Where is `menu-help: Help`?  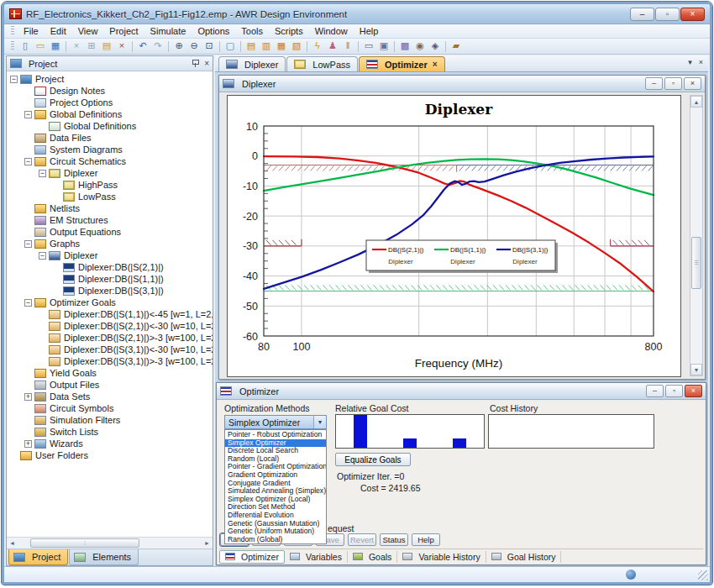 menu-help: Help is located at coordinates (370, 31).